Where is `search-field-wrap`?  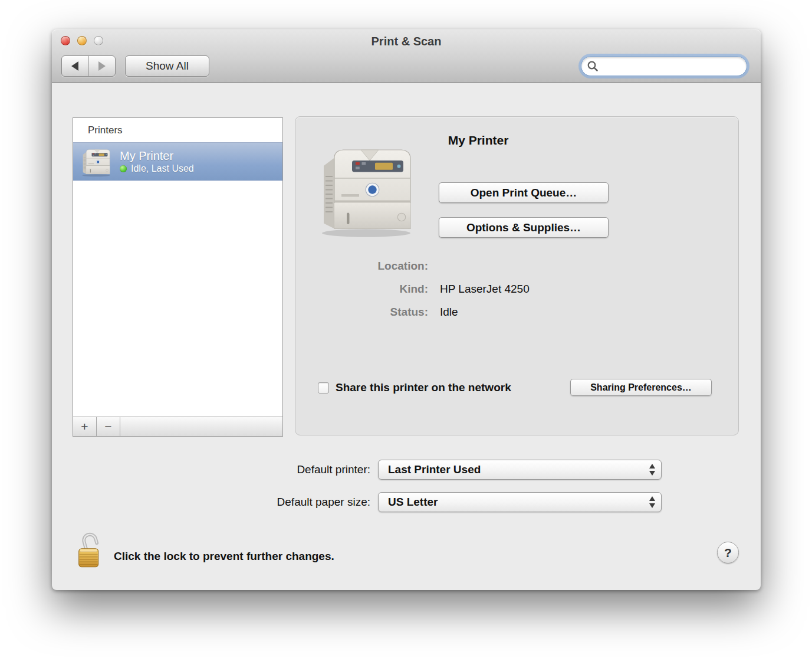 search-field-wrap is located at coordinates (664, 66).